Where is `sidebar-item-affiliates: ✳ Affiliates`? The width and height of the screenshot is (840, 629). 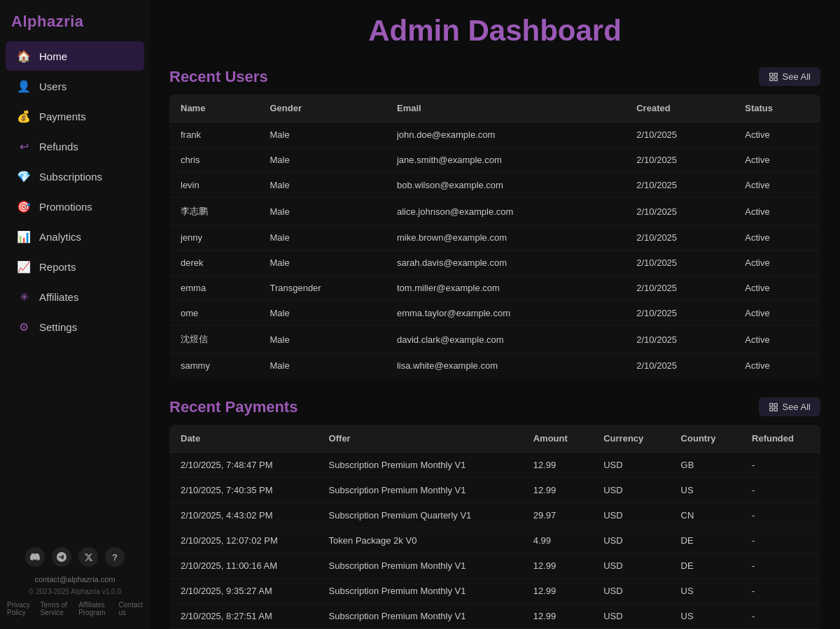
sidebar-item-affiliates: ✳ Affiliates is located at coordinates (75, 297).